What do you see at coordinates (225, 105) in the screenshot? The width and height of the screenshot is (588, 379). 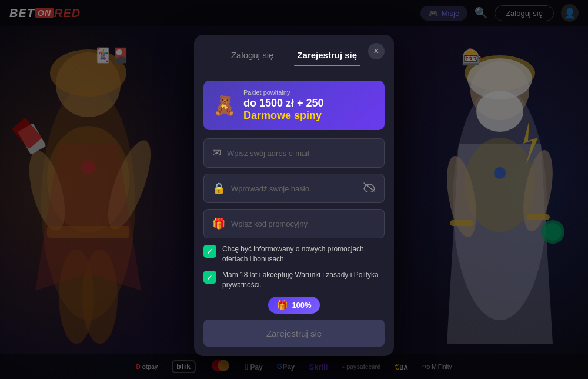 I see `welcome-emoji: 🧸` at bounding box center [225, 105].